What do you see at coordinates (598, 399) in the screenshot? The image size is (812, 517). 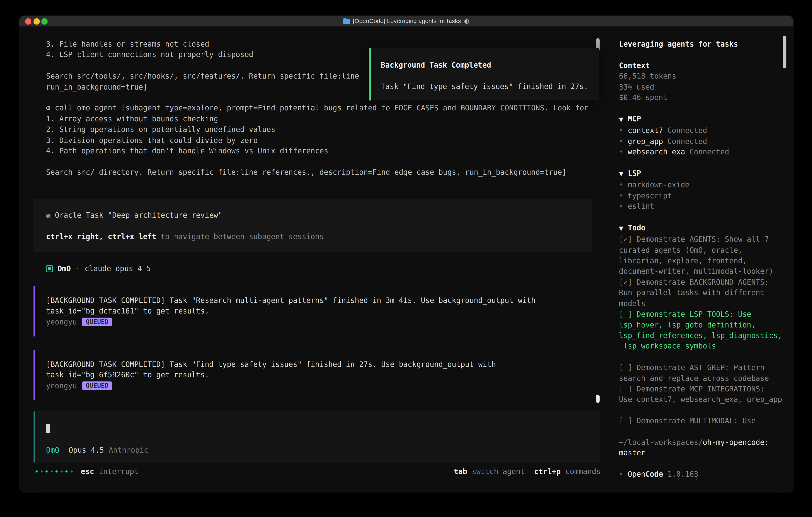 I see `scrollbar-thumb-bottom` at bounding box center [598, 399].